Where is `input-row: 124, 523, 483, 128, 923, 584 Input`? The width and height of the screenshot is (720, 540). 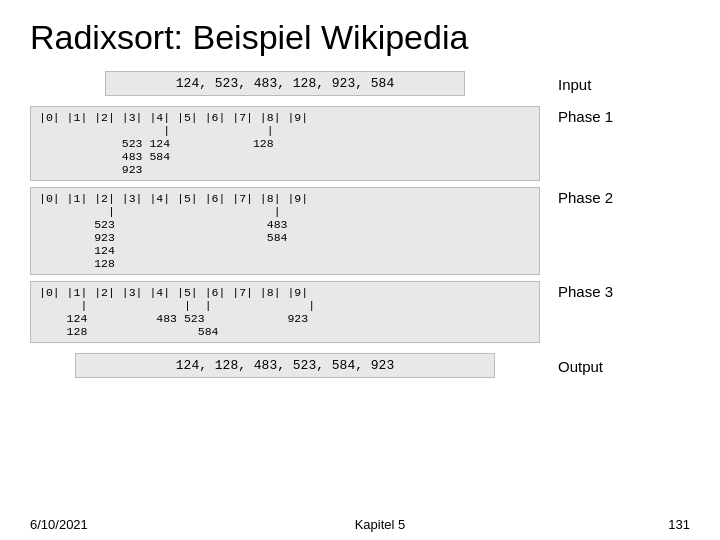 input-row: 124, 523, 483, 128, 923, 584 Input is located at coordinates (360, 84).